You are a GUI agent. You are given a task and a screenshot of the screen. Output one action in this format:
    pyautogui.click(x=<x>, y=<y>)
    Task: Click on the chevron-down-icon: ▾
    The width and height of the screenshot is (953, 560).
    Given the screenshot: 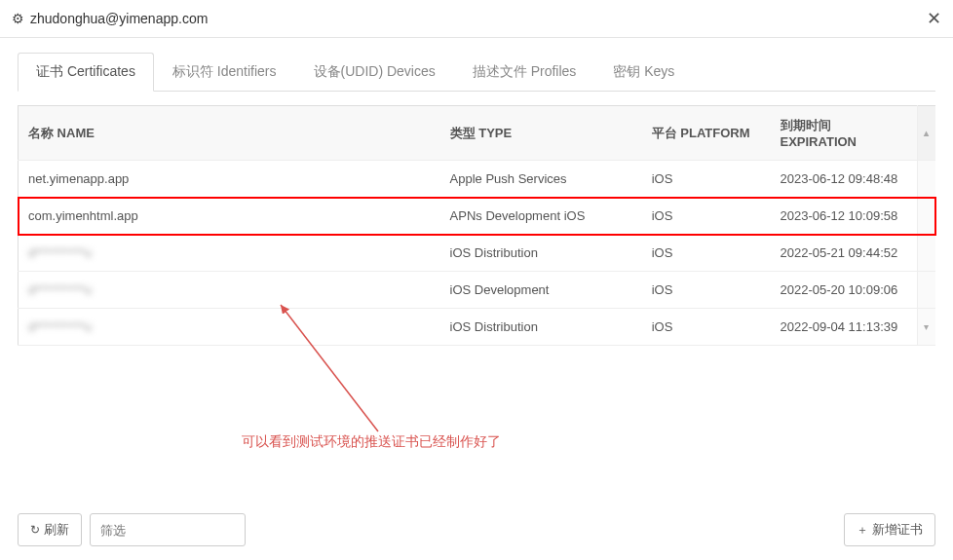 What is the action you would take?
    pyautogui.click(x=927, y=327)
    